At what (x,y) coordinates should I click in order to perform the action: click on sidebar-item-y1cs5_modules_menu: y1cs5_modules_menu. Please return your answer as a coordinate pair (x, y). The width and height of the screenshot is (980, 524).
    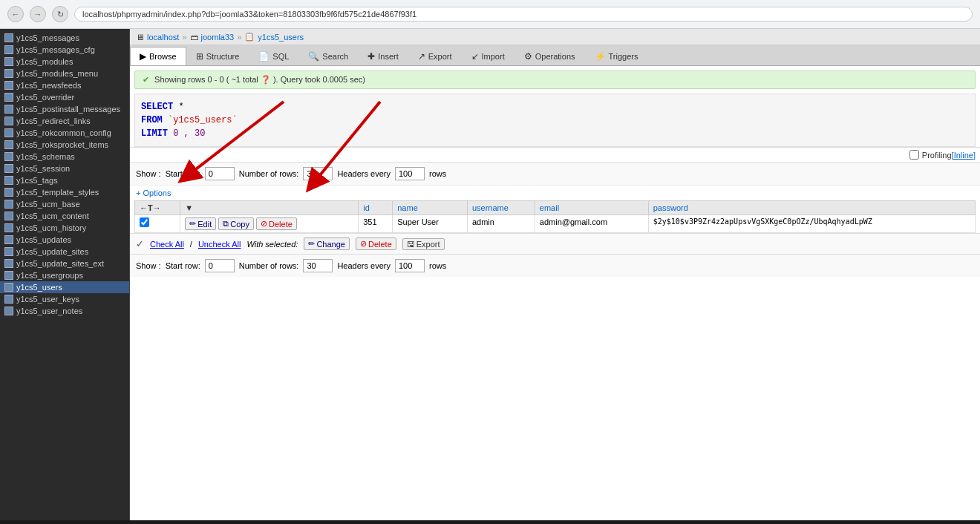
    Looking at the image, I should click on (65, 73).